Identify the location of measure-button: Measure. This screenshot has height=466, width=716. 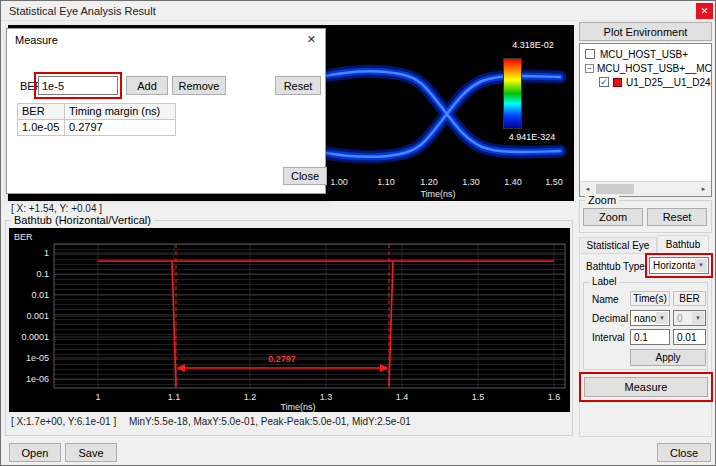
(646, 387).